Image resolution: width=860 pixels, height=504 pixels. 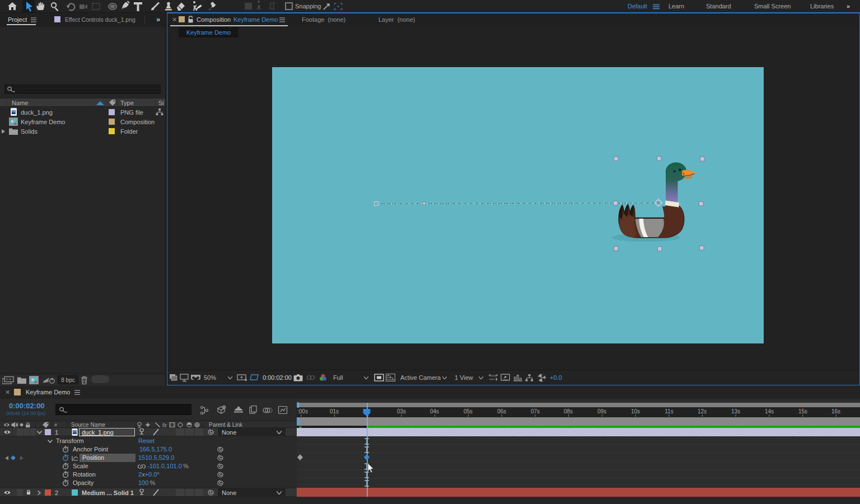 What do you see at coordinates (308, 6) in the screenshot?
I see `svg-text: Snapping` at bounding box center [308, 6].